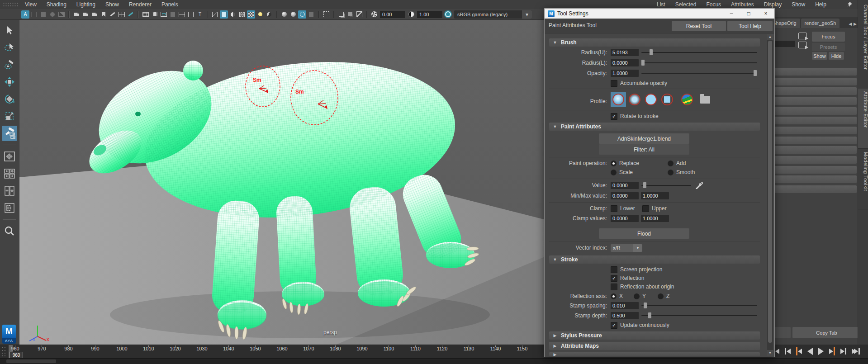 The image size is (868, 364). What do you see at coordinates (644, 149) in the screenshot?
I see `filter-button: Filter: All` at bounding box center [644, 149].